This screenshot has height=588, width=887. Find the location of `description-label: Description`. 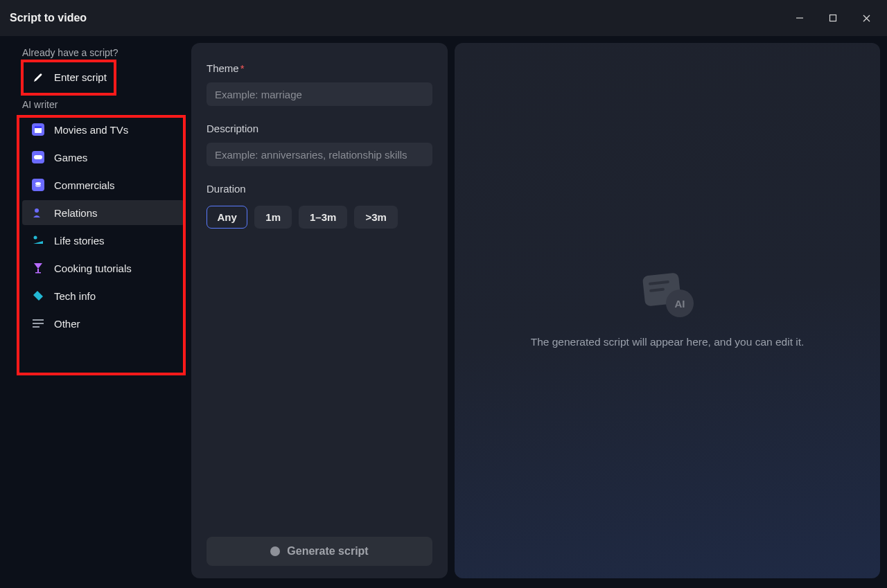

description-label: Description is located at coordinates (319, 129).